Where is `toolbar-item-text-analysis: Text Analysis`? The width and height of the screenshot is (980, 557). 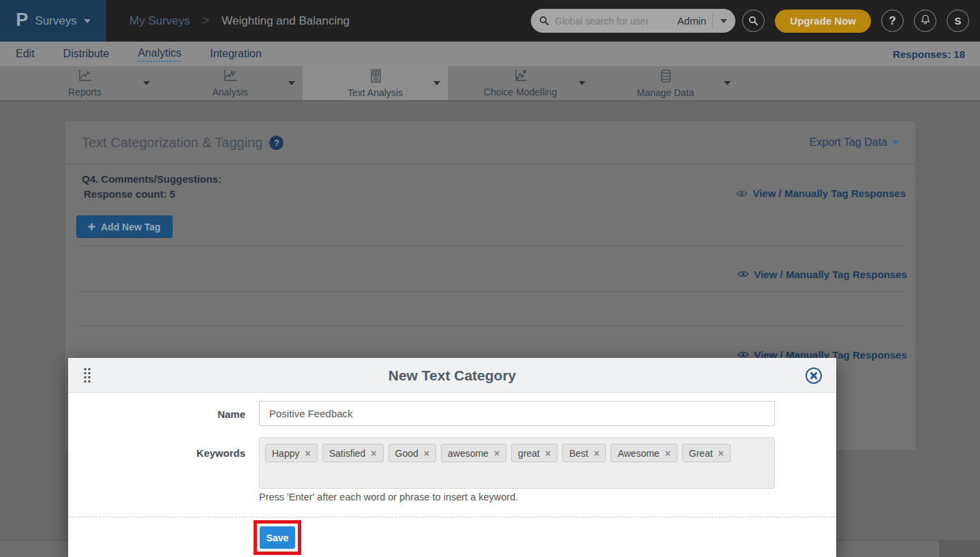 toolbar-item-text-analysis: Text Analysis is located at coordinates (375, 83).